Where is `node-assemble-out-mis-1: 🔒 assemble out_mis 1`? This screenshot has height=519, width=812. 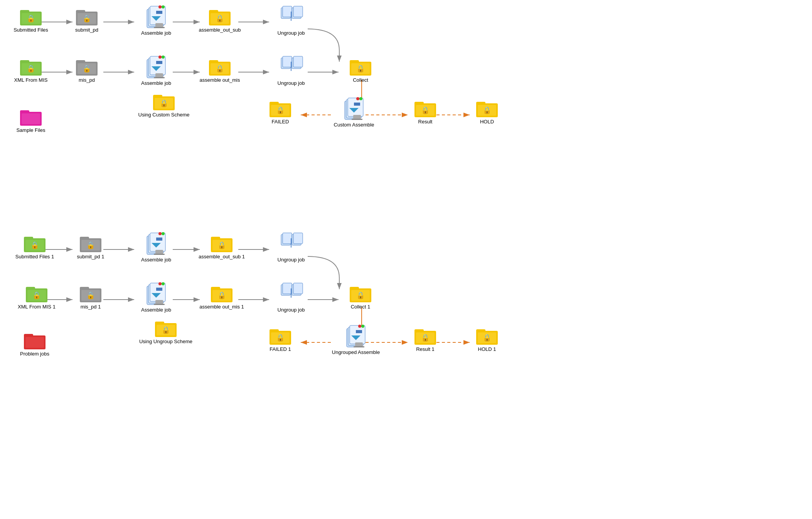 node-assemble-out-mis-1: 🔒 assemble out_mis 1 is located at coordinates (222, 297).